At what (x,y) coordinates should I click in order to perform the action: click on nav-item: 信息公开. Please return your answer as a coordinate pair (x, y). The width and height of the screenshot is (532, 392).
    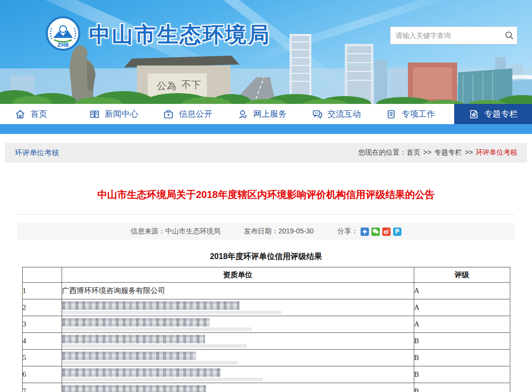
    Looking at the image, I should click on (191, 114).